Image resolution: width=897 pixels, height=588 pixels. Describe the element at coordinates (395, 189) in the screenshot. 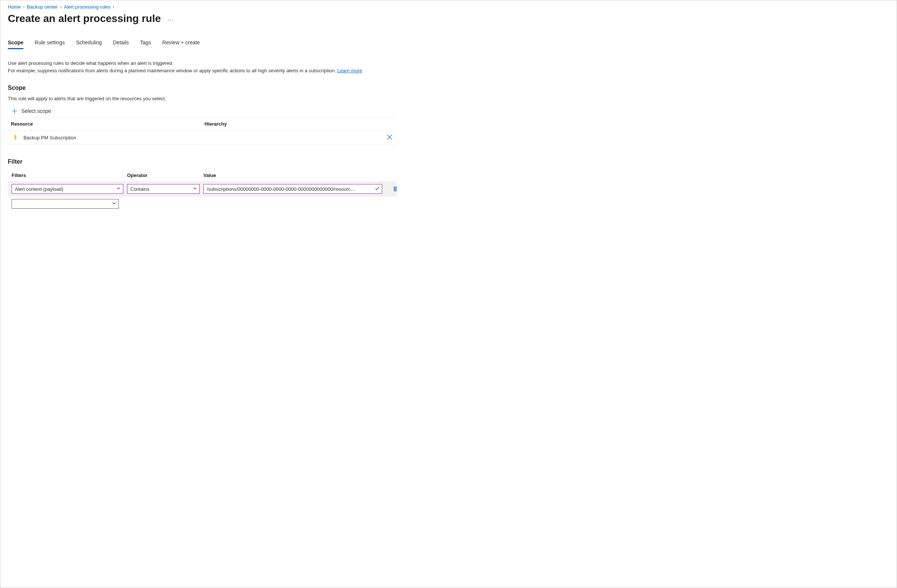

I see `trash-icon` at that location.